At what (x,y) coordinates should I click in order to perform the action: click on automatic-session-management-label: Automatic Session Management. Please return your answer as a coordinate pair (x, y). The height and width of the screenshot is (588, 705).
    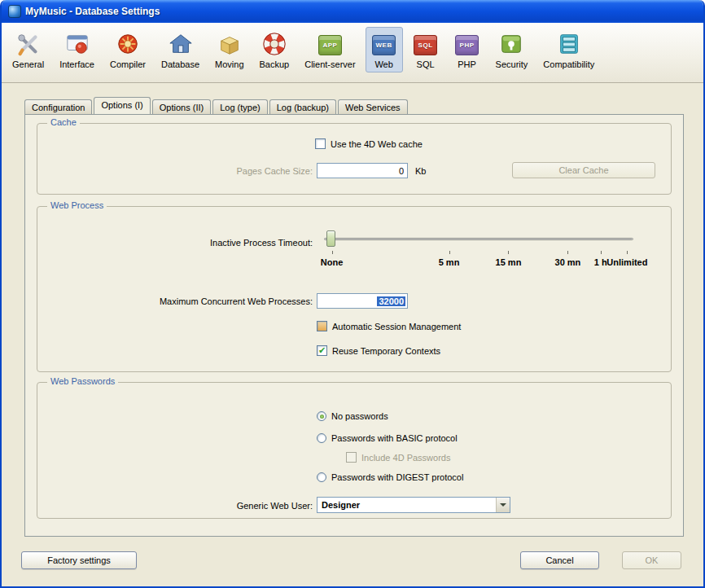
    Looking at the image, I should click on (396, 327).